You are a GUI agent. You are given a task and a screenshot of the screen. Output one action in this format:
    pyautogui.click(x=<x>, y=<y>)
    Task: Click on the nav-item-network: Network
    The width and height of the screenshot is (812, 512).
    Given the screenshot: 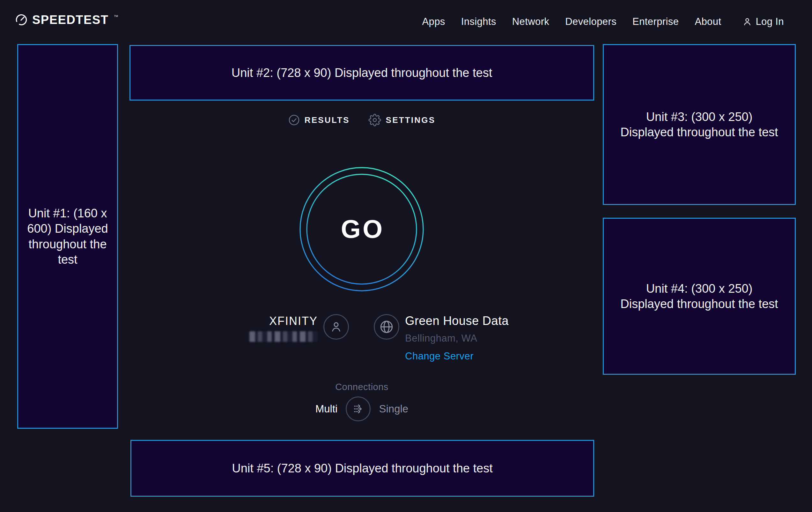 What is the action you would take?
    pyautogui.click(x=531, y=22)
    